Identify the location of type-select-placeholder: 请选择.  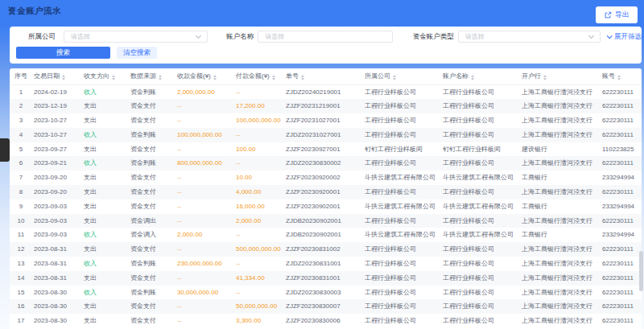
(475, 37).